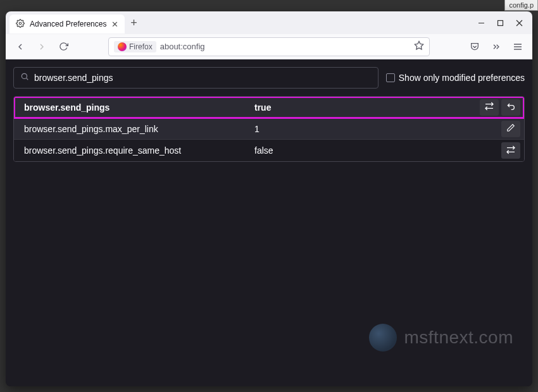 Image resolution: width=538 pixels, height=392 pixels. I want to click on reload-button, so click(63, 47).